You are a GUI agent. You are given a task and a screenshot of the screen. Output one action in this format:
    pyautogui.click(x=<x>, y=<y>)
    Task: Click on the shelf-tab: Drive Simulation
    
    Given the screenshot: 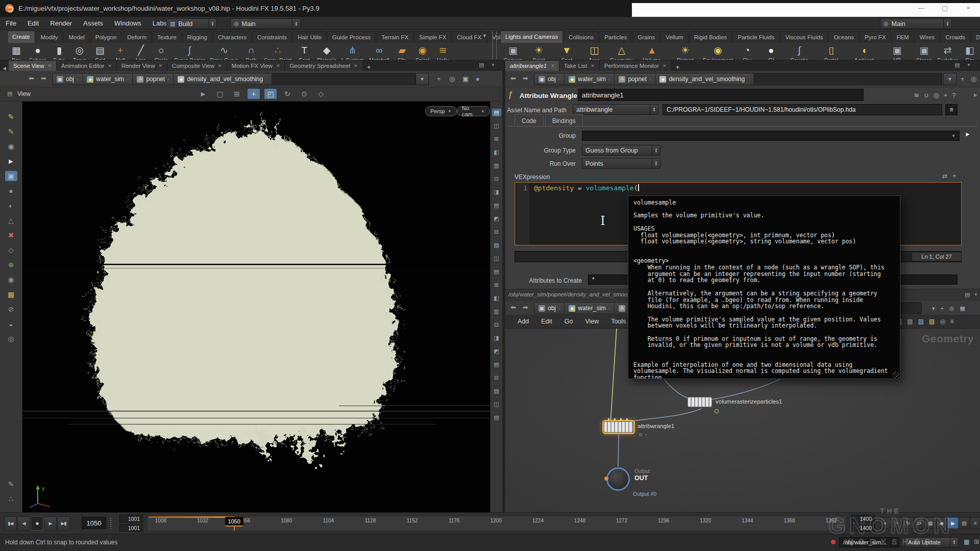 What is the action you would take?
    pyautogui.click(x=975, y=37)
    